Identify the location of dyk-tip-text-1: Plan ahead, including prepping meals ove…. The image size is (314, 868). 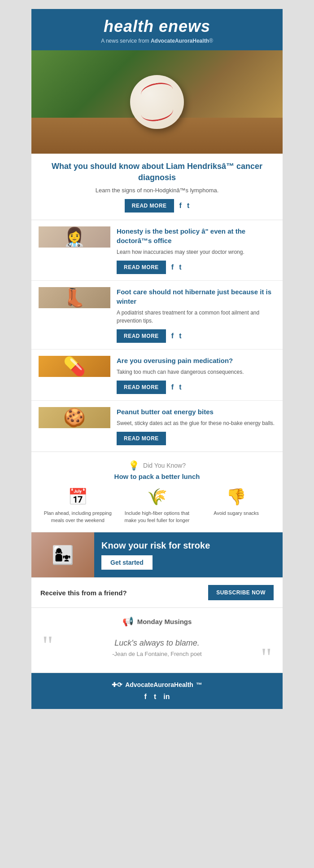
(78, 517).